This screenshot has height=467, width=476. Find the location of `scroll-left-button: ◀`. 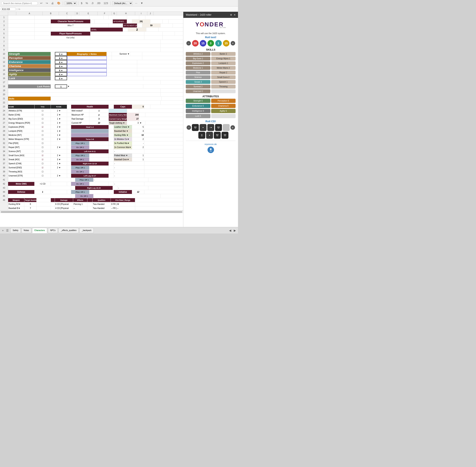

scroll-left-button: ◀ is located at coordinates (230, 231).